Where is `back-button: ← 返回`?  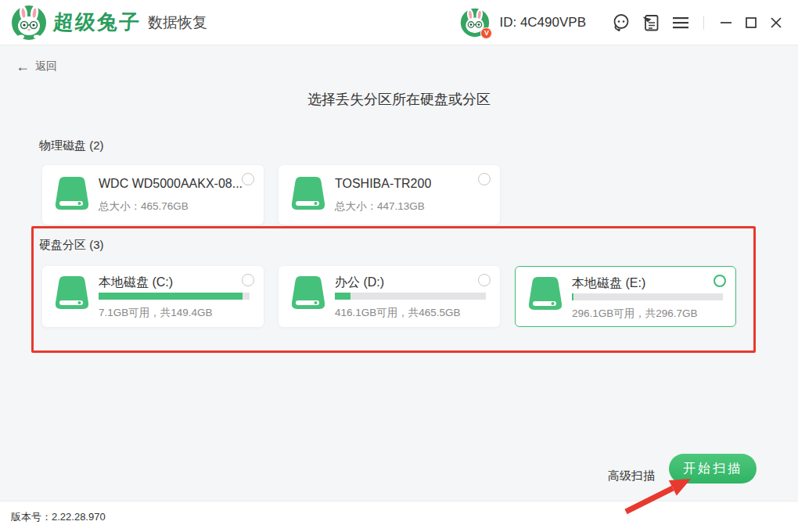 back-button: ← 返回 is located at coordinates (36, 66).